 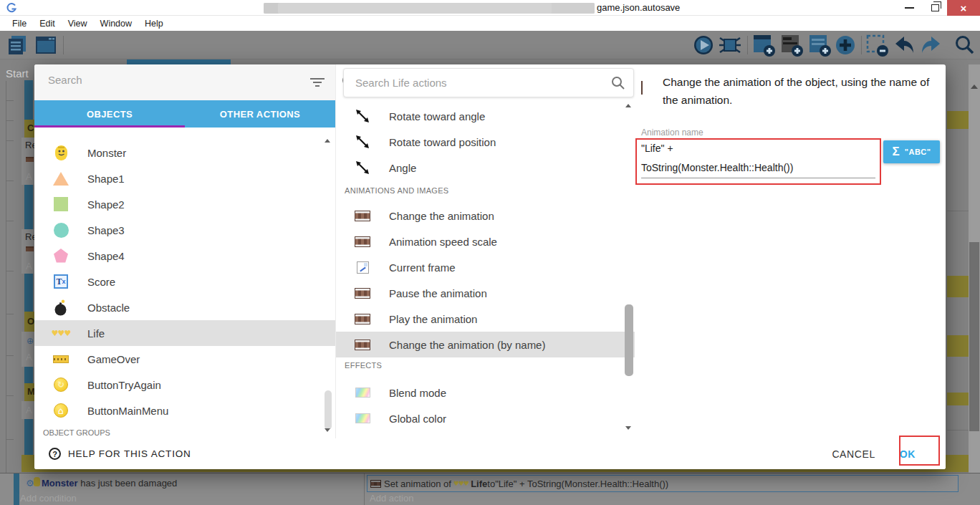 What do you see at coordinates (964, 8) in the screenshot?
I see `close-button: ×` at bounding box center [964, 8].